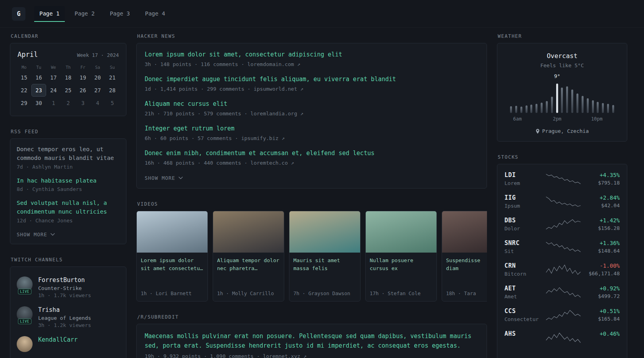 Image resolution: width=644 pixels, height=358 pixels. What do you see at coordinates (64, 310) in the screenshot?
I see `twitch-channel-name: Trisha` at bounding box center [64, 310].